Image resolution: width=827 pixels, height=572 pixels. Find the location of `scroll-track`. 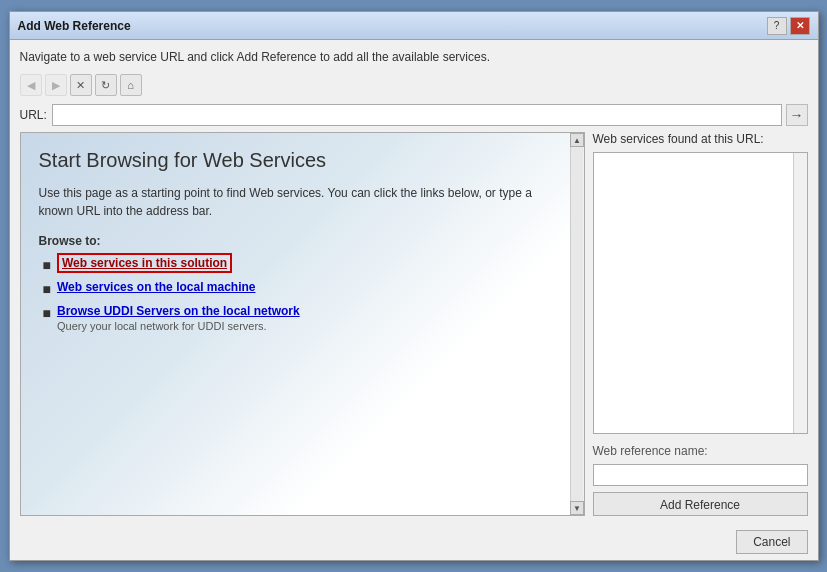

scroll-track is located at coordinates (577, 324).